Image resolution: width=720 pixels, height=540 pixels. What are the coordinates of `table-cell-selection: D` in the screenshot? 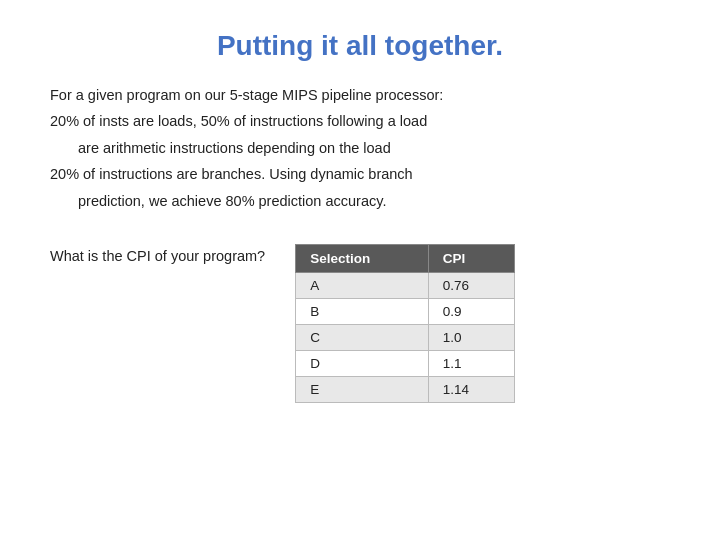 It's located at (362, 364).